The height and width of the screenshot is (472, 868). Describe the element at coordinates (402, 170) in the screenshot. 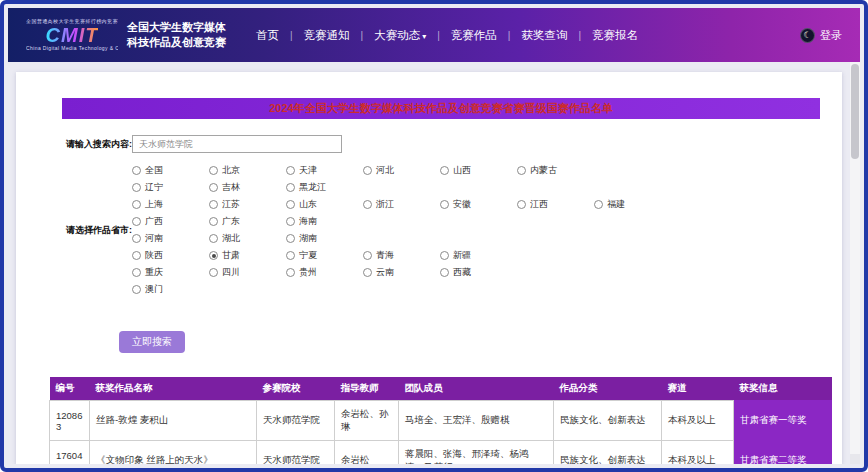

I see `province-row: 全国北京天津河北山西内蒙古` at that location.